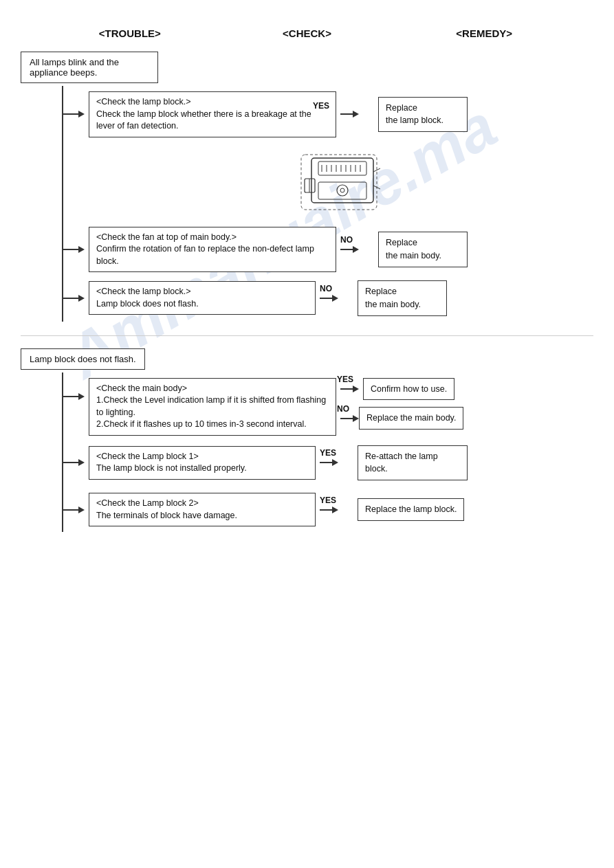 This screenshot has width=614, height=868. Describe the element at coordinates (307, 33) in the screenshot. I see `header-check: <CHECK>` at that location.